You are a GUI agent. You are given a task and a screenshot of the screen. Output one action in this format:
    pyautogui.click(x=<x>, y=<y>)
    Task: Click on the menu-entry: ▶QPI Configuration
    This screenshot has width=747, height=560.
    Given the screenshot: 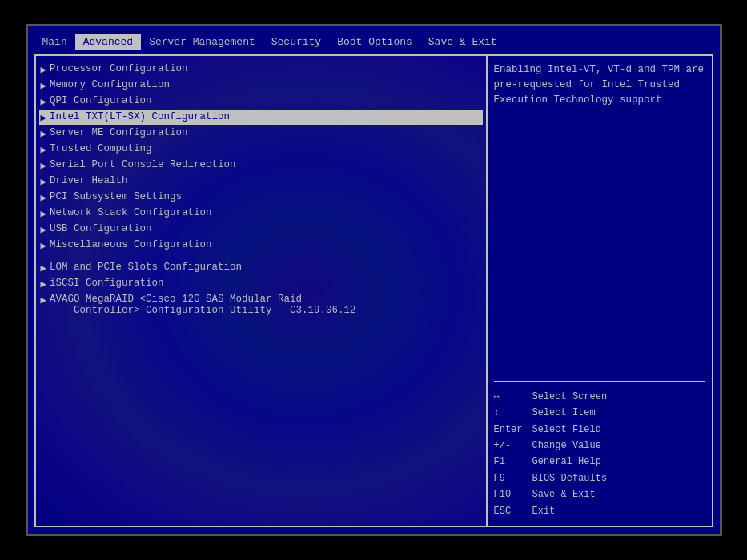 What is the action you would take?
    pyautogui.click(x=261, y=102)
    